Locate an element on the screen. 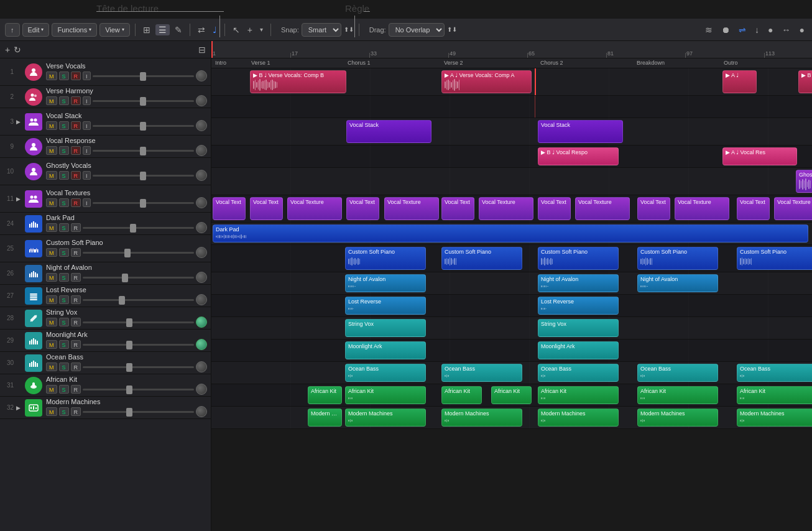  expand-btn: ▶ is located at coordinates (21, 199).